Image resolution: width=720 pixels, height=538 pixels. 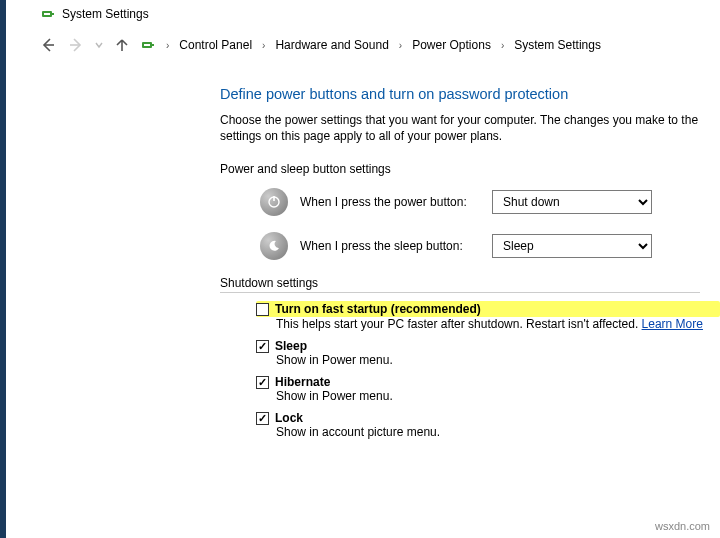 What do you see at coordinates (488, 324) in the screenshot?
I see `fast-startup-sub: This helps start your PC faster after sh…` at bounding box center [488, 324].